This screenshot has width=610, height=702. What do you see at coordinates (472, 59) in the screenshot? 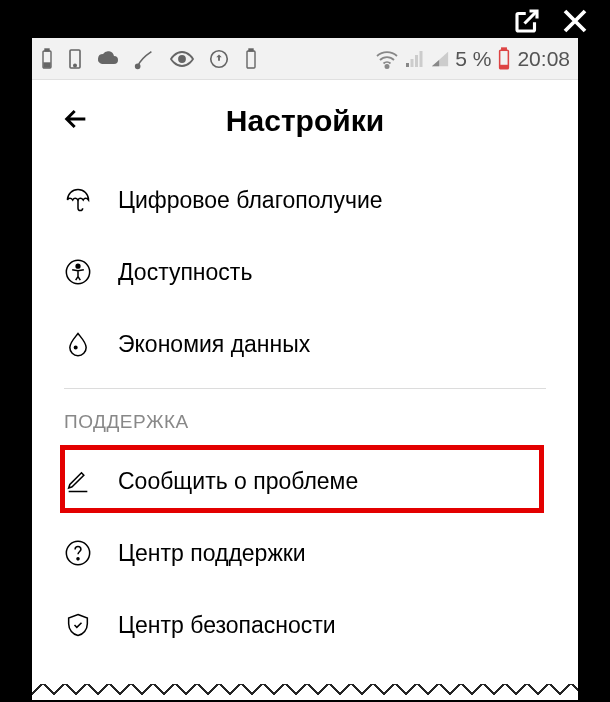
I see `status-right: 5 % 20:08` at bounding box center [472, 59].